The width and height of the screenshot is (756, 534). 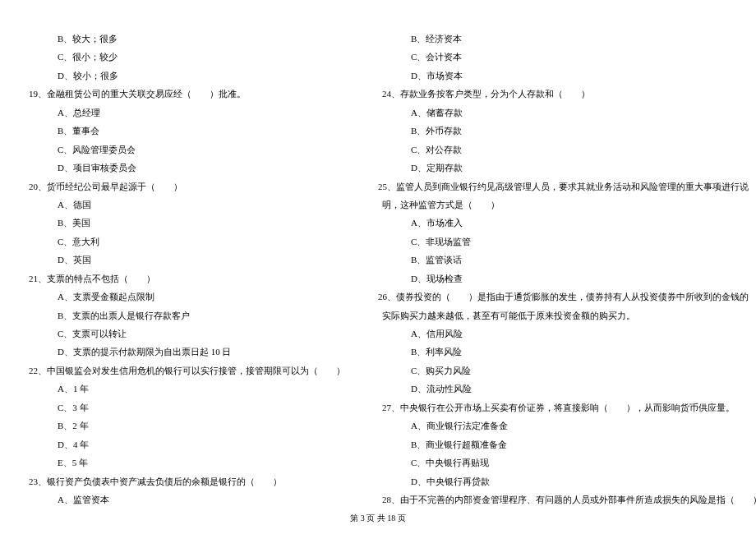 I want to click on page-footer: 第 3 页 共 18 页, so click(x=378, y=518).